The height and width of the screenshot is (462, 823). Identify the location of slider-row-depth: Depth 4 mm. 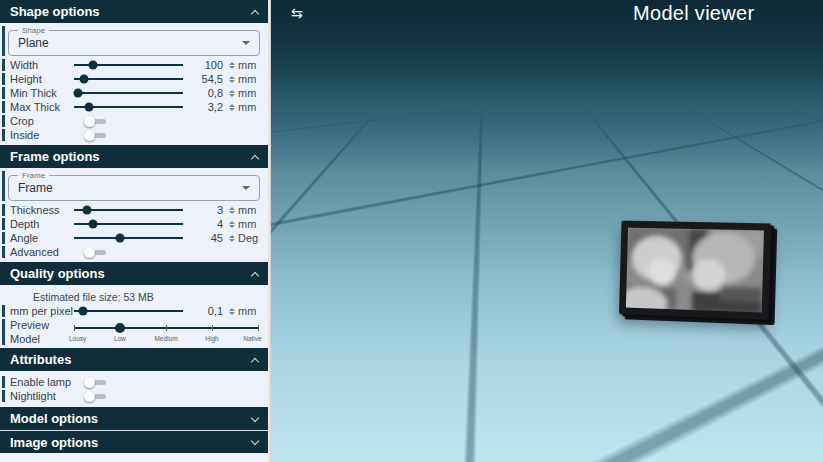
(134, 224).